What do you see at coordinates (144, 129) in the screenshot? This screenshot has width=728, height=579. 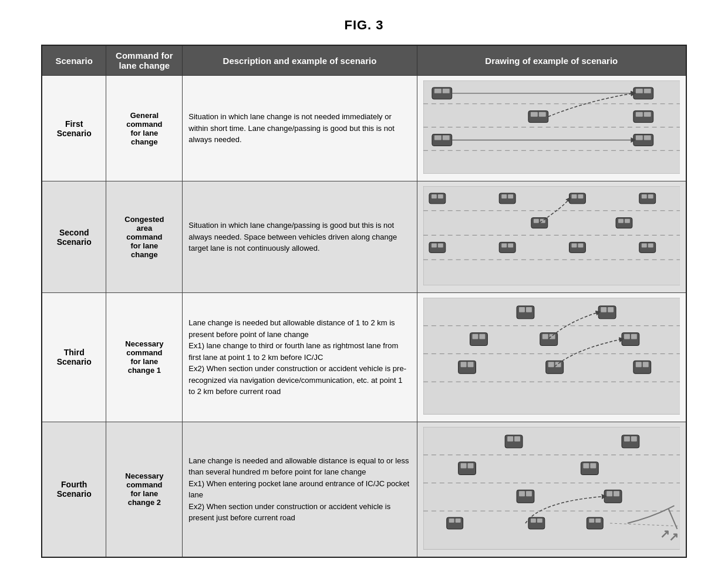 I see `command-1: Generalcommandfor lanechange` at bounding box center [144, 129].